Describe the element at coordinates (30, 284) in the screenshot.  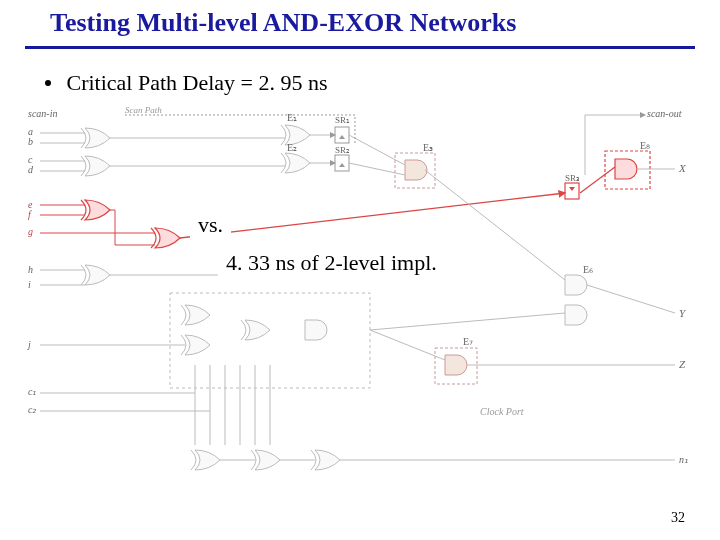
I see `input-i: i` at that location.